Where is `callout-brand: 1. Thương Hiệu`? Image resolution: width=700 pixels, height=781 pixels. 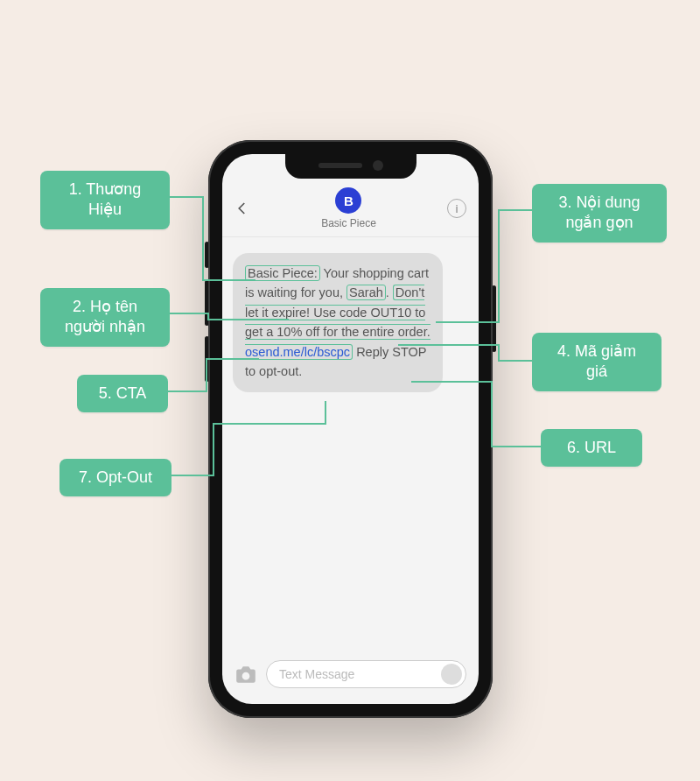
callout-brand: 1. Thương Hiệu is located at coordinates (105, 200).